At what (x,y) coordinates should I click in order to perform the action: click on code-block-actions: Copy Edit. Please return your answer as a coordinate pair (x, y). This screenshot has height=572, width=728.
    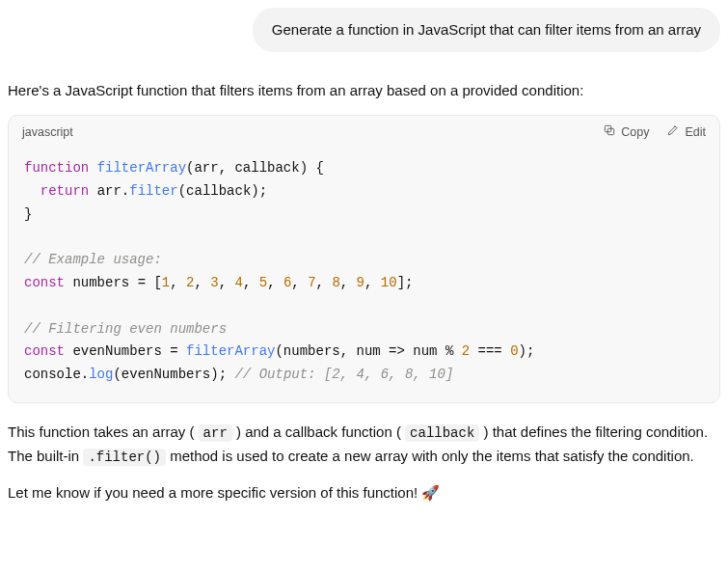
    Looking at the image, I should click on (654, 131).